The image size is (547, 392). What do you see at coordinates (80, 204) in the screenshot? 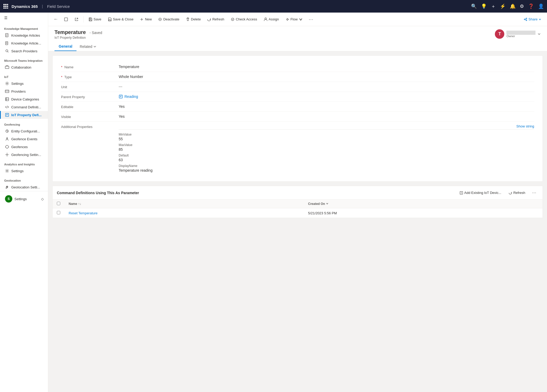
I see `col-name-sort-icon: ↑↓` at bounding box center [80, 204].